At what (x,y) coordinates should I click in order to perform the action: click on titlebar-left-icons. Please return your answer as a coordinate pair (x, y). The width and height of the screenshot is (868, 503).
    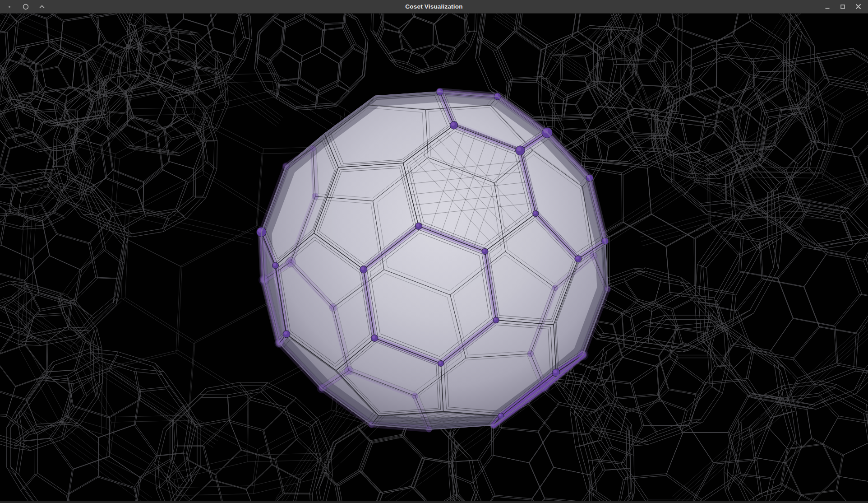
    Looking at the image, I should click on (23, 7).